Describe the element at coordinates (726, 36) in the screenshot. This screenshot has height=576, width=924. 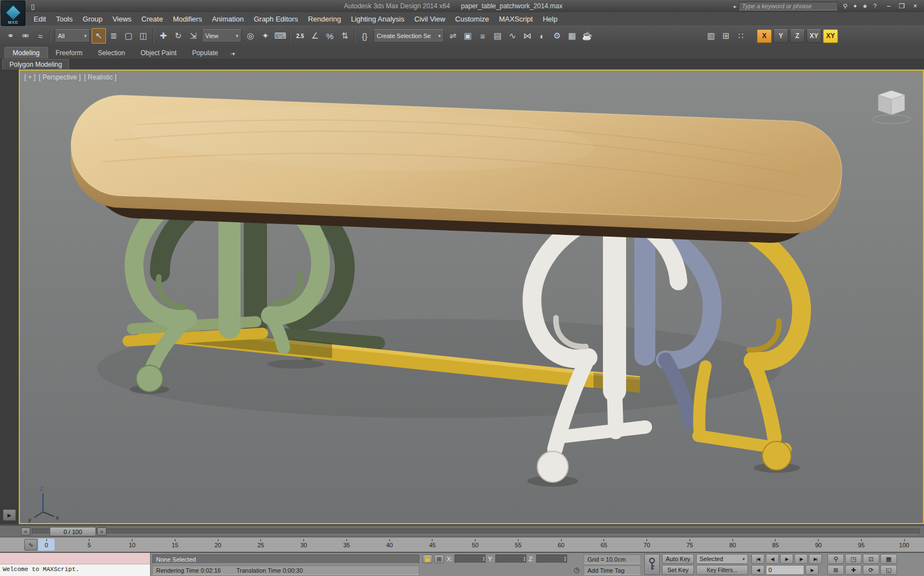
I see `measure-icon: ⊞` at that location.